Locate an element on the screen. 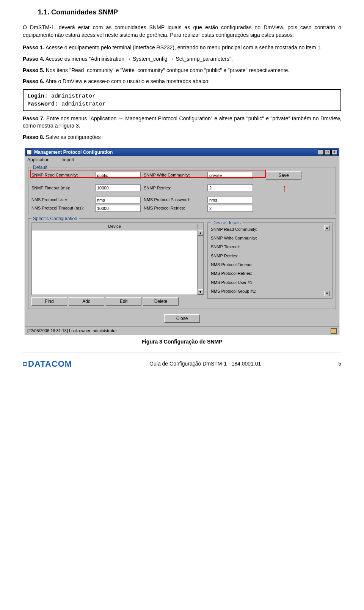  detail-nms-timeout: NMS Protocol Timeout: is located at coordinates (267, 265).